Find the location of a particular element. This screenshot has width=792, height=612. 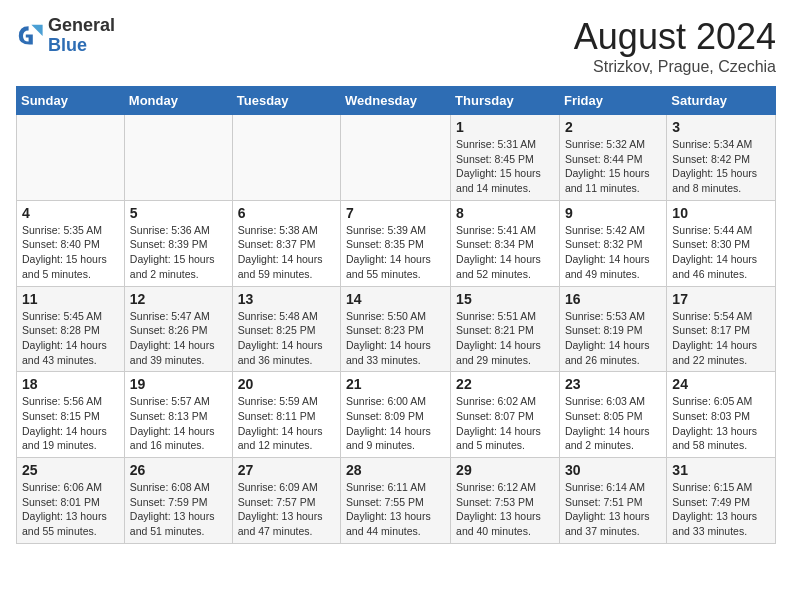

day-cell: 12Sunrise: 5:47 AMSunset: 8:26 PMDayligh… is located at coordinates (178, 329).